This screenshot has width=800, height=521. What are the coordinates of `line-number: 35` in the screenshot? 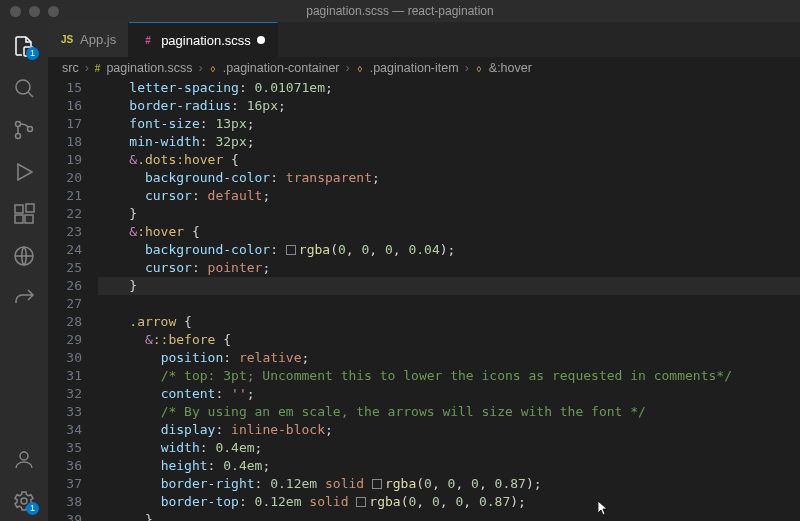 It's located at (65, 448).